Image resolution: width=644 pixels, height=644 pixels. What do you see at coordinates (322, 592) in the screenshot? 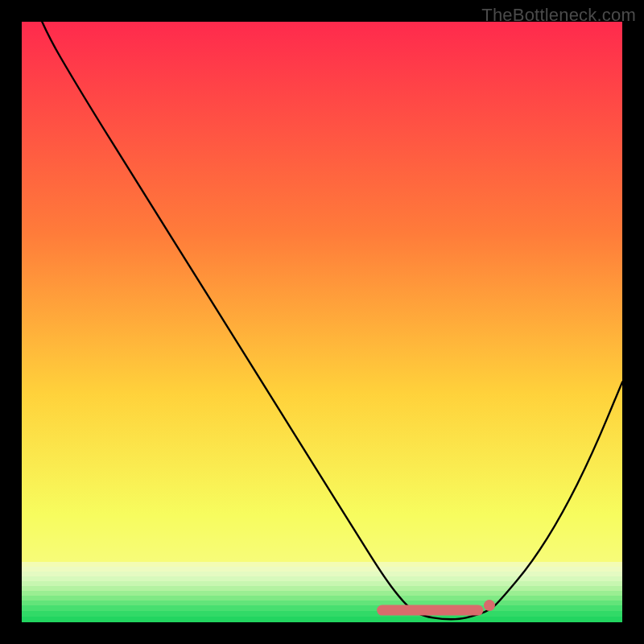
I see `bottom-bands` at bounding box center [322, 592].